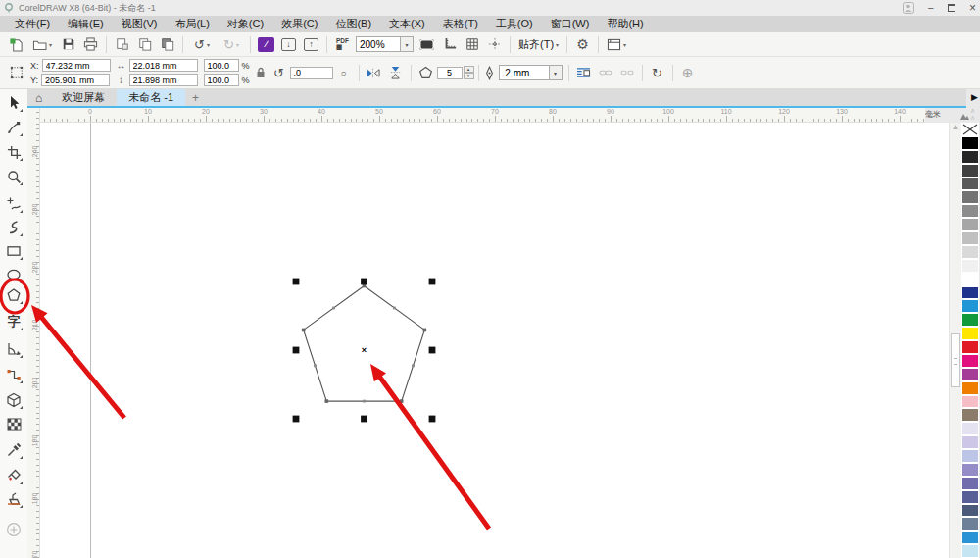 Image resolution: width=980 pixels, height=558 pixels. Describe the element at coordinates (288, 45) in the screenshot. I see `import-button: ↓` at that location.